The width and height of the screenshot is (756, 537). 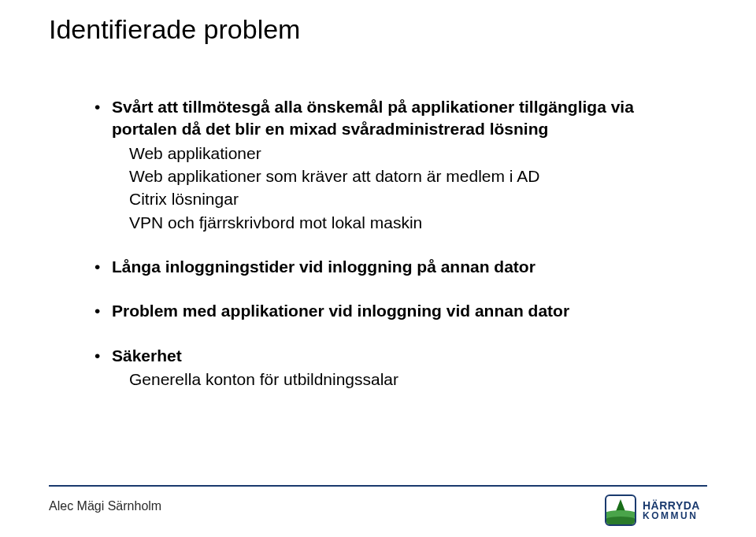 What do you see at coordinates (378, 486) in the screenshot?
I see `footer-divider` at bounding box center [378, 486].